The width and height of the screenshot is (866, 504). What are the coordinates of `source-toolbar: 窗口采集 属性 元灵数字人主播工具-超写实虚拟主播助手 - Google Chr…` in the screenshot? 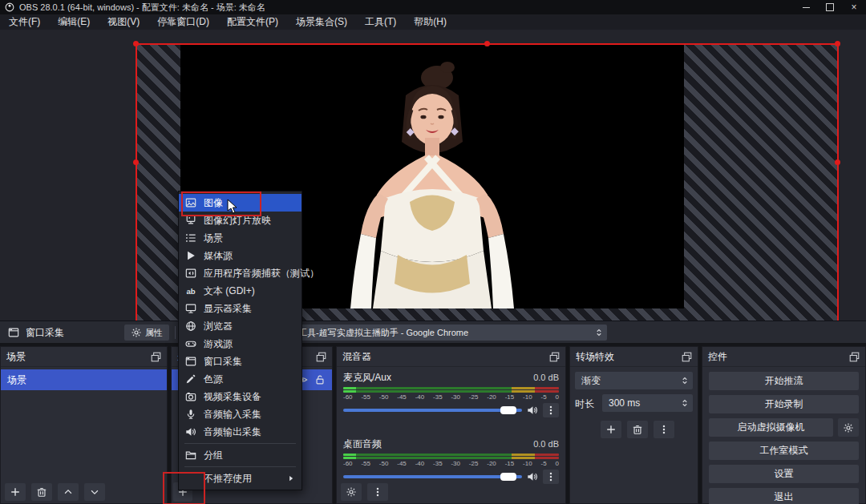 It's located at (433, 332).